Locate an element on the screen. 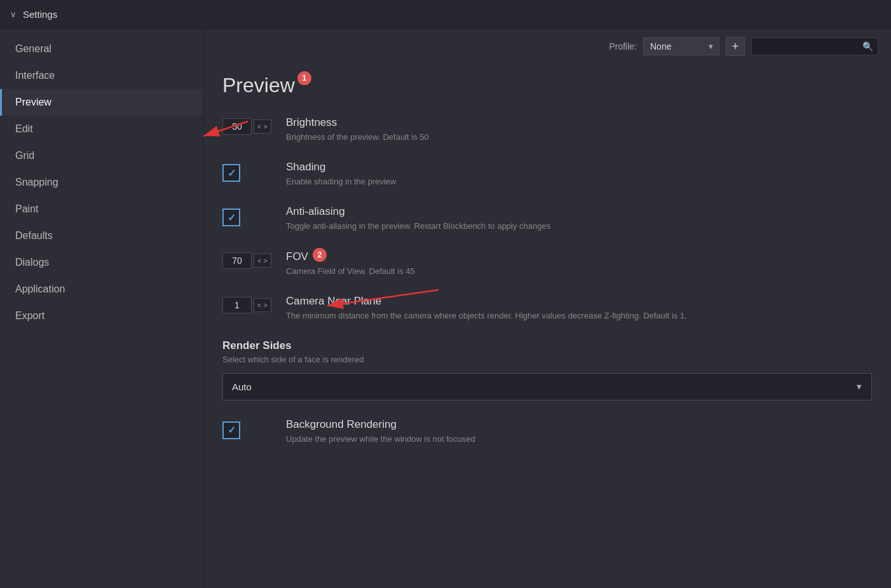 Image resolution: width=891 pixels, height=588 pixels. brightness-info: Brightness Brightness of the preview. De… is located at coordinates (579, 130).